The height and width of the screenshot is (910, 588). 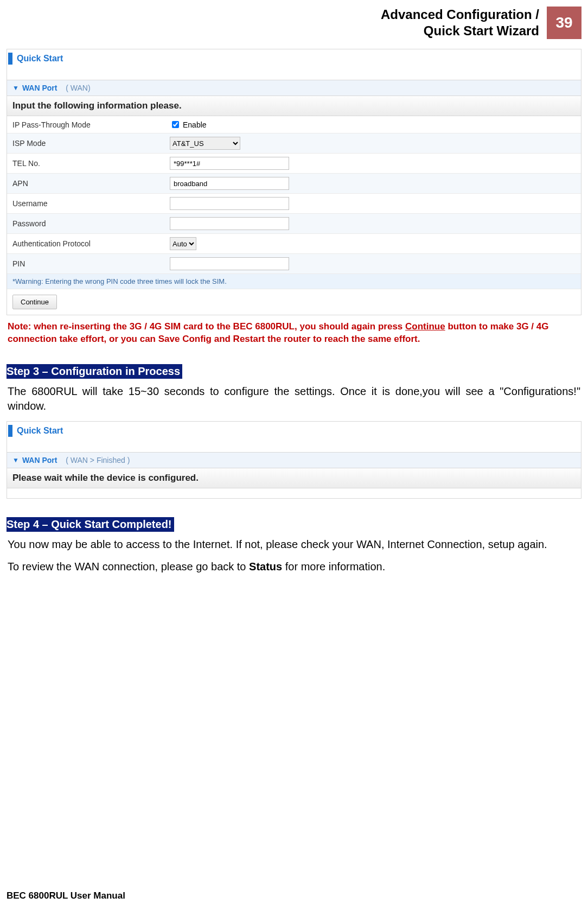 What do you see at coordinates (95, 460) in the screenshot?
I see `section2-crumbs: ( WAN > Finished )` at bounding box center [95, 460].